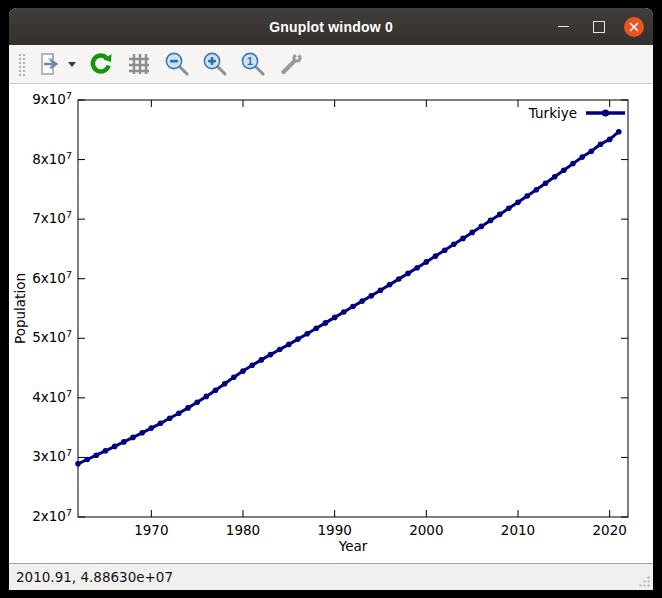  Describe the element at coordinates (50, 64) in the screenshot. I see `export-button` at that location.